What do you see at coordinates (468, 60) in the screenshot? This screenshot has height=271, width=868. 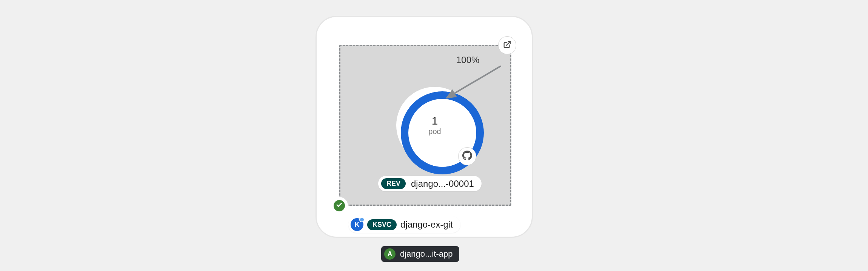 I see `traffic-percent-label: 100%` at bounding box center [468, 60].